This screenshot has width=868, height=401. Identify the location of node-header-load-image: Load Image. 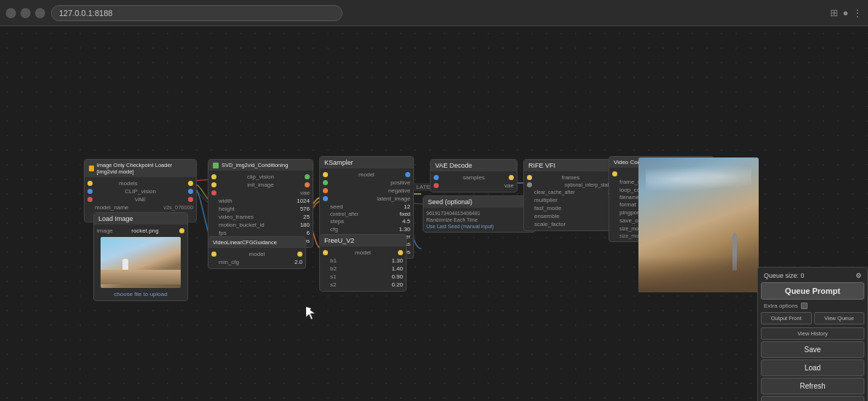
(141, 219).